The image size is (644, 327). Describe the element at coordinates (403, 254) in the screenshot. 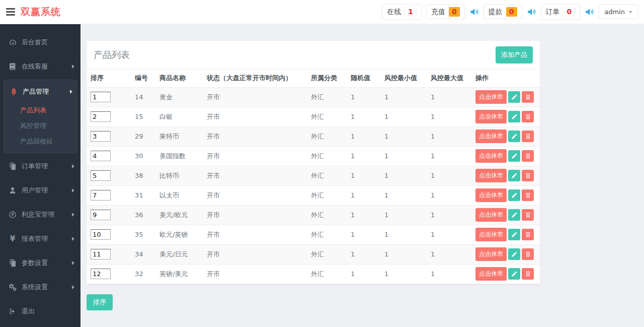

I see `risk-min-cell: 1` at that location.